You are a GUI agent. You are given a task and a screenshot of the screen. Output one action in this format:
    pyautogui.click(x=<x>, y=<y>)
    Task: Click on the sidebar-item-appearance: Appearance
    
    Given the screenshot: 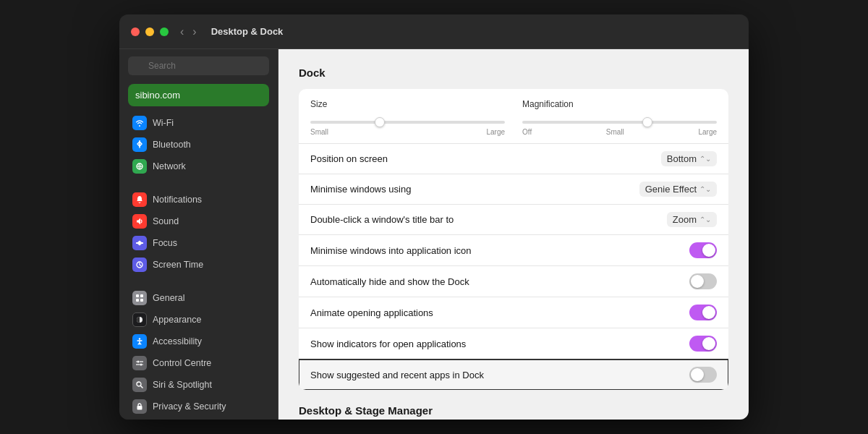 What is the action you would take?
    pyautogui.click(x=198, y=320)
    